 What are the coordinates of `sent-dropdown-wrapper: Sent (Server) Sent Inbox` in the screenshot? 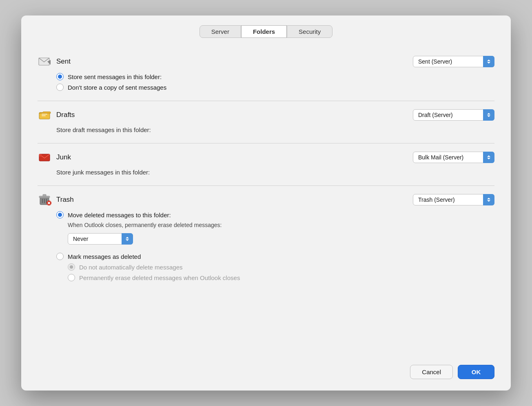 It's located at (454, 62).